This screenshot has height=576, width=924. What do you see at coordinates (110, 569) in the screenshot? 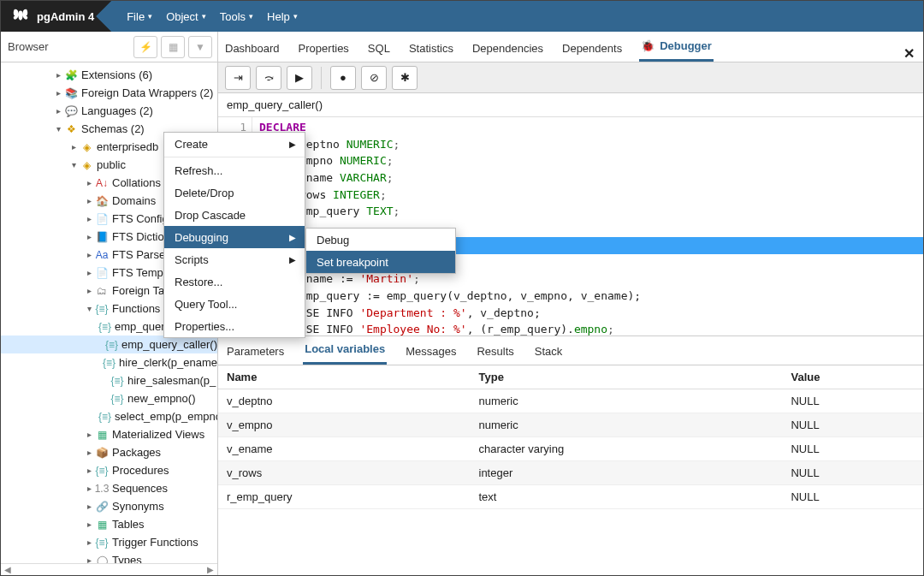
I see `horizontal-scrollbar: ◀▶` at bounding box center [110, 569].